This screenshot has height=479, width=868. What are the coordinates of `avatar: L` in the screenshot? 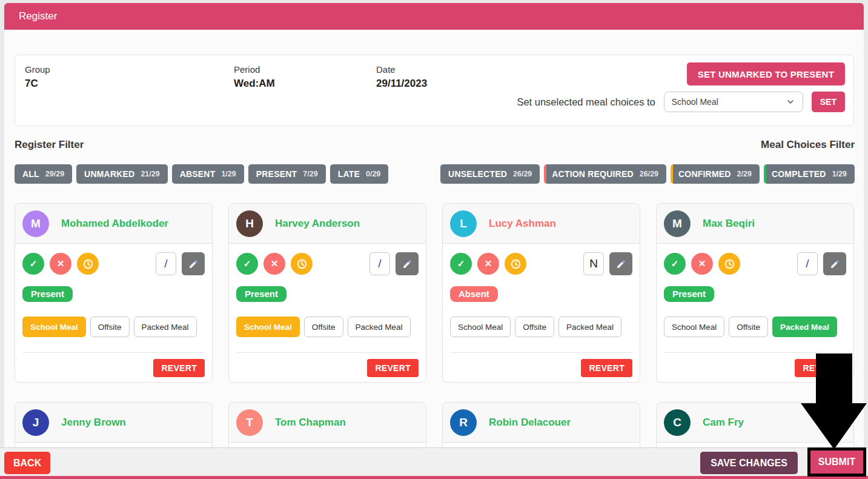 It's located at (463, 224).